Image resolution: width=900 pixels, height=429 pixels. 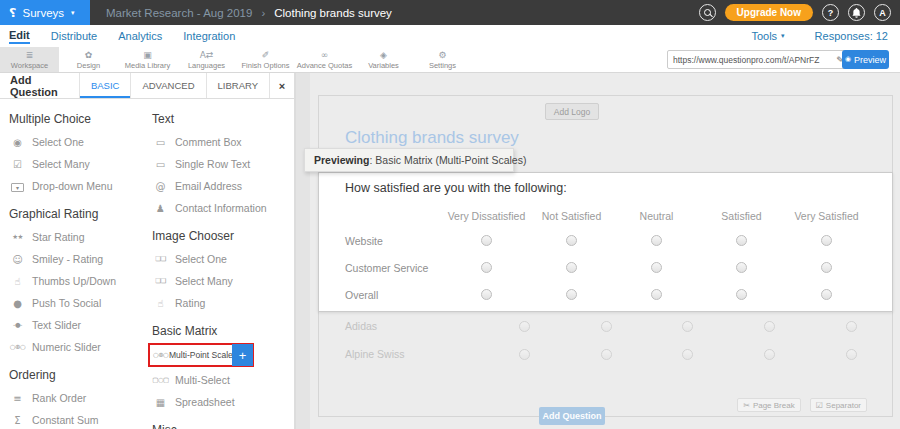 I want to click on product-switcher: ? Surveys ▾, so click(x=45, y=12).